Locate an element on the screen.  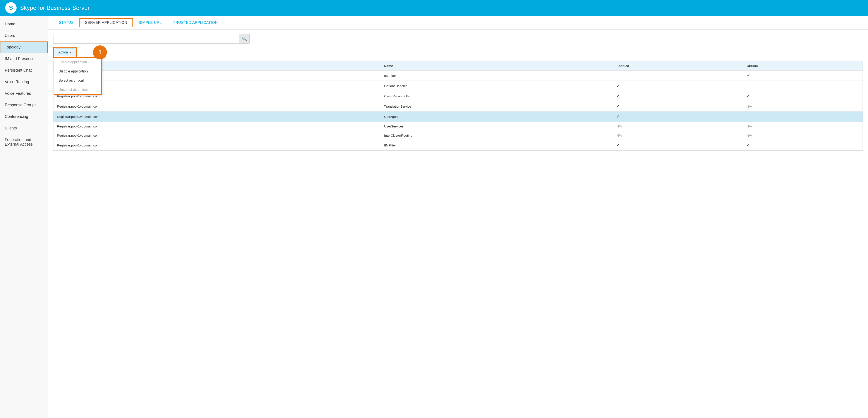
cell-name: ClientVersionFilter is located at coordinates (497, 96).